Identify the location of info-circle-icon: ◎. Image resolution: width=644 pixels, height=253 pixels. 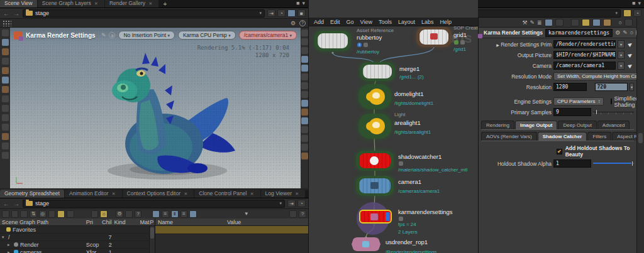
(43, 214).